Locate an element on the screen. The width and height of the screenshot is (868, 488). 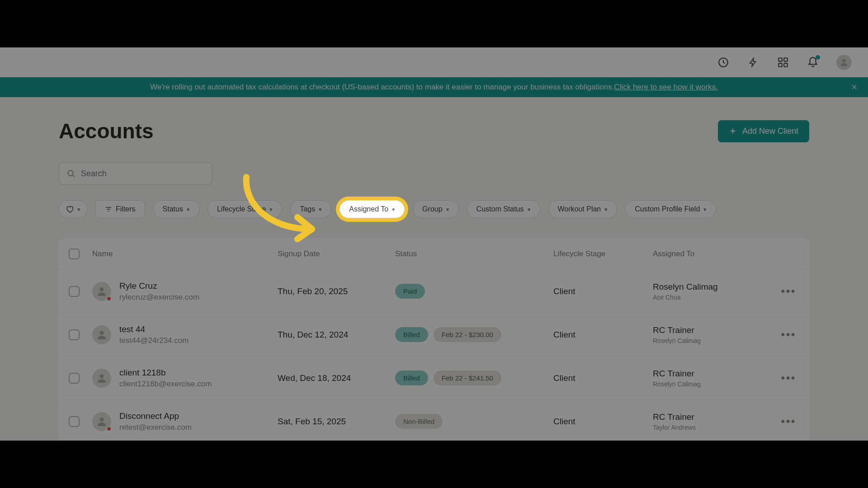
announcement-banner: We're rolling out automated tax calculat… is located at coordinates (434, 87).